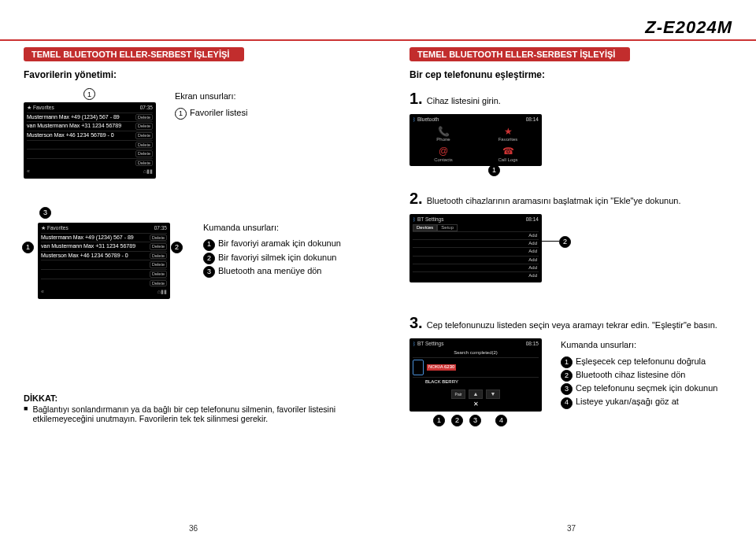 The width and height of the screenshot is (756, 539). Describe the element at coordinates (211, 96) in the screenshot. I see `labels-title: Ekran unsurları:` at that location.